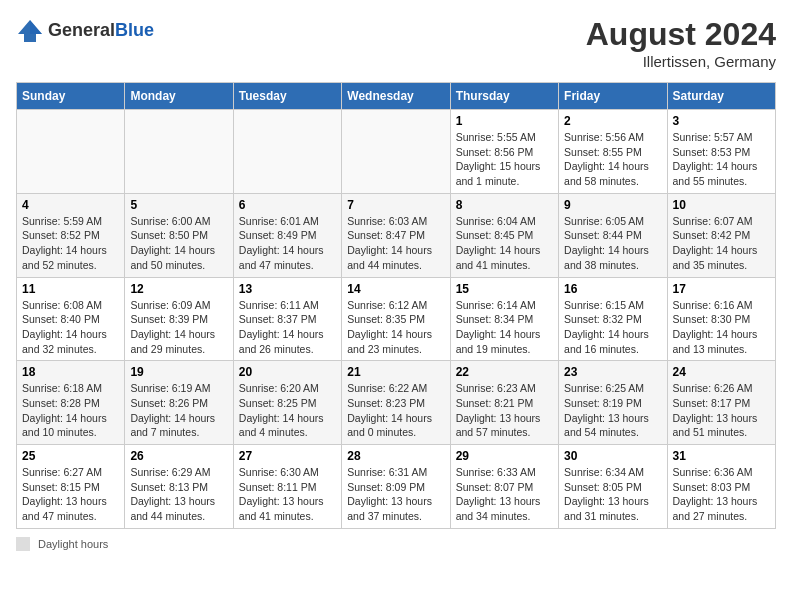 The width and height of the screenshot is (792, 612). Describe the element at coordinates (73, 544) in the screenshot. I see `legend-label: Daylight hours` at that location.